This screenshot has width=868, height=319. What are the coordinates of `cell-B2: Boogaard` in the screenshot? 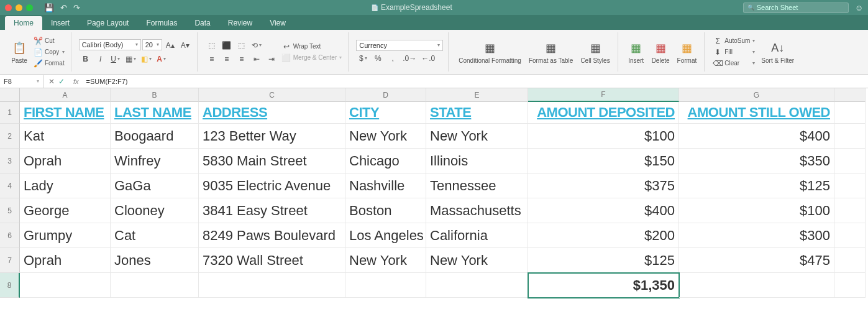 It's located at (155, 136).